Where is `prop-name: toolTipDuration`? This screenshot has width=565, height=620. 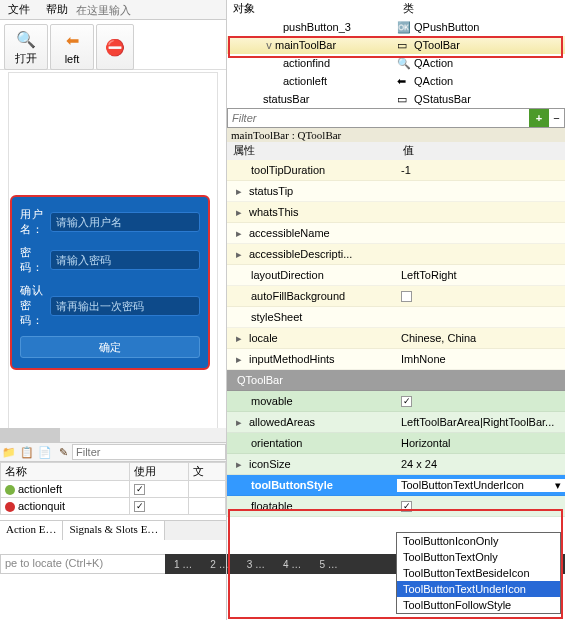 prop-name: toolTipDuration is located at coordinates (288, 170).